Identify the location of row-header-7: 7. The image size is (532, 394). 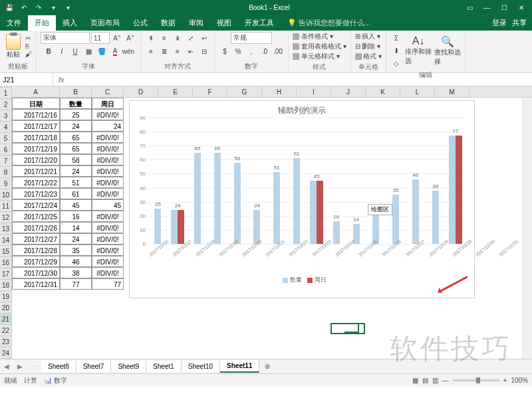
(5, 161).